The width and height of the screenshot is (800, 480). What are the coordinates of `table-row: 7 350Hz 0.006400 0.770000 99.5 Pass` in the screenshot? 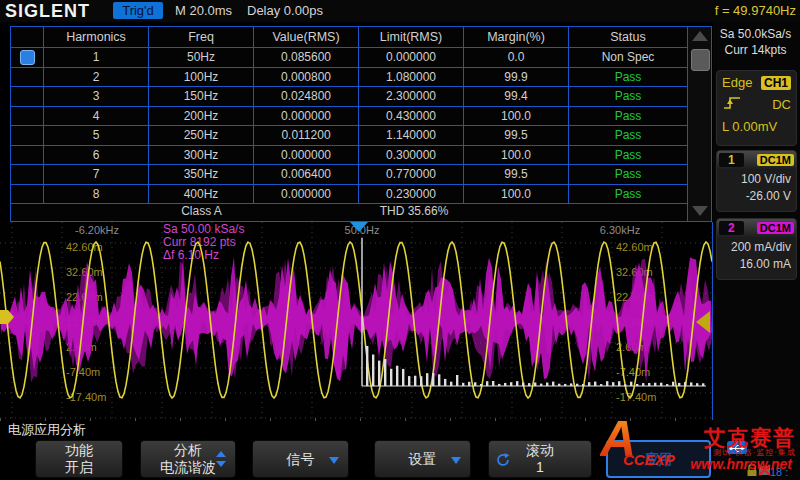 It's located at (361, 175).